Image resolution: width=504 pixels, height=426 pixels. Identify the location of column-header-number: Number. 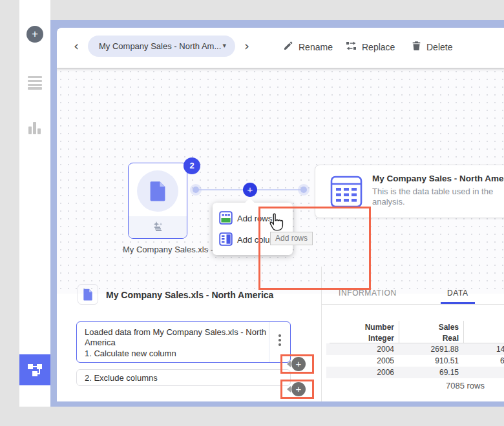
(372, 327).